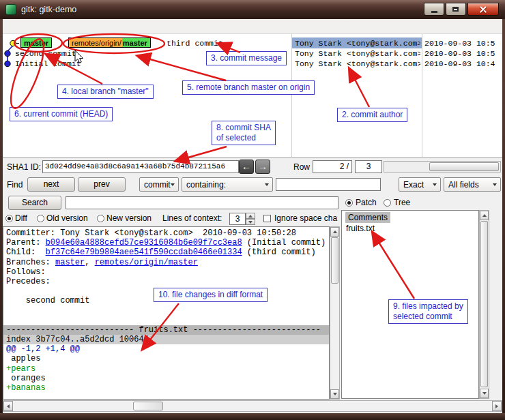 This screenshot has height=420, width=505. What do you see at coordinates (141, 166) in the screenshot?
I see `sha1-value: 3d024dd9e4a83d8c6a9a143a68b75d4b872115a6` at bounding box center [141, 166].